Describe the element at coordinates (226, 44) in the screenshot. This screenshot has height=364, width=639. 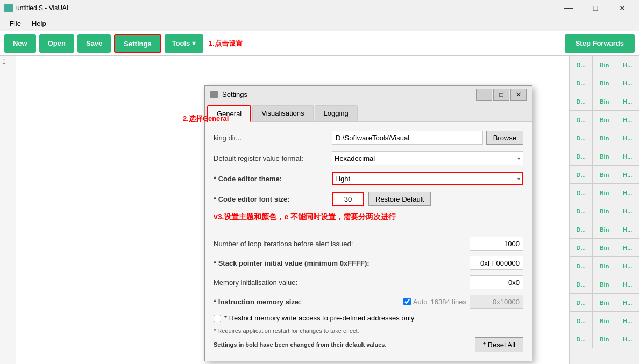
I see `click-settings-annotation: 1.点击设置` at that location.